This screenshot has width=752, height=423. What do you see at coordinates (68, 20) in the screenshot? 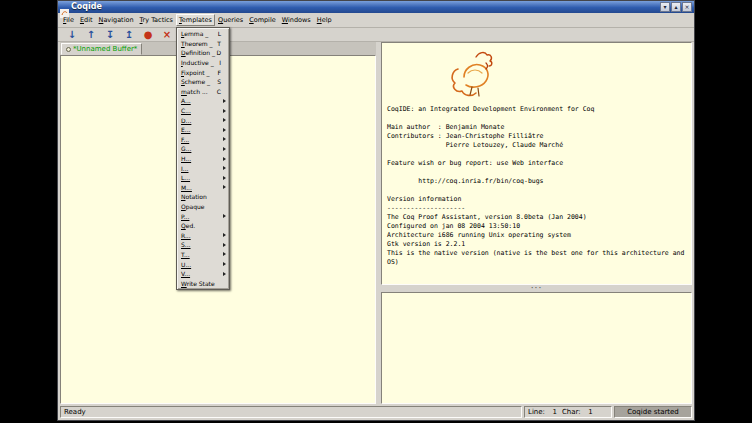
I see `menu-file: File` at bounding box center [68, 20].